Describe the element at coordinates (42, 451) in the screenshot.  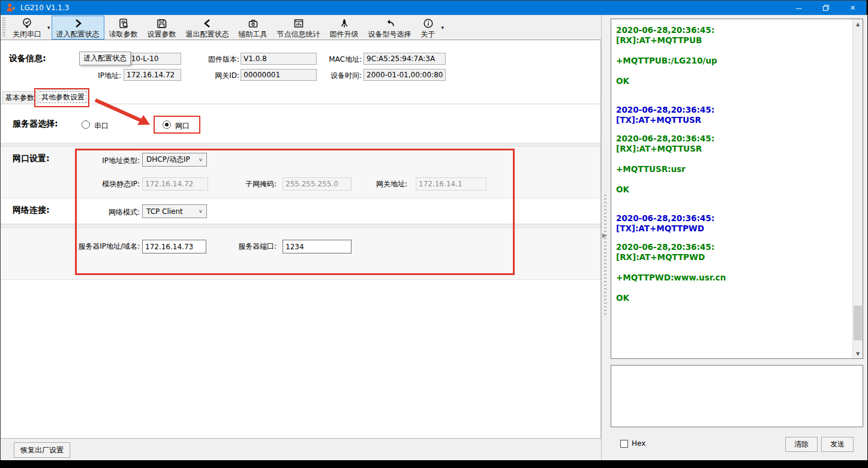
I see `factory-reset-label: 恢复出厂设置` at that location.